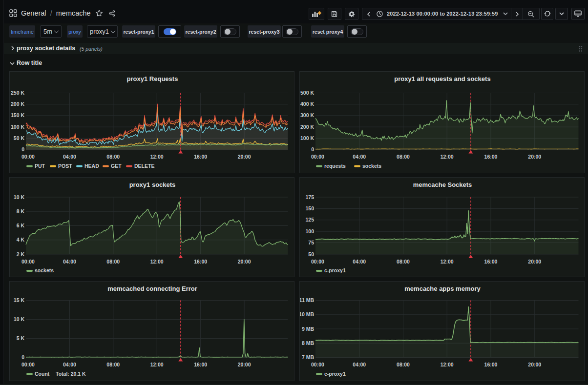 Image resolution: width=588 pixels, height=385 pixels. Describe the element at coordinates (307, 104) in the screenshot. I see `svg-text: 400 K` at that location.